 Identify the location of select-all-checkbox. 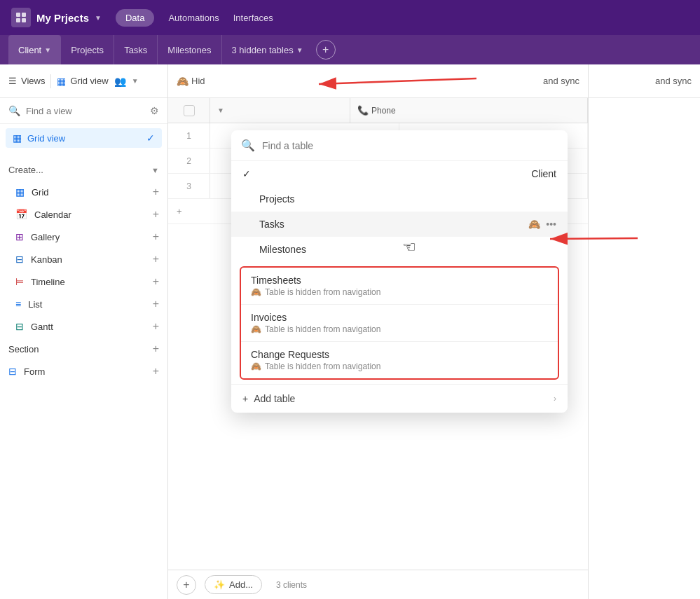
(189, 111).